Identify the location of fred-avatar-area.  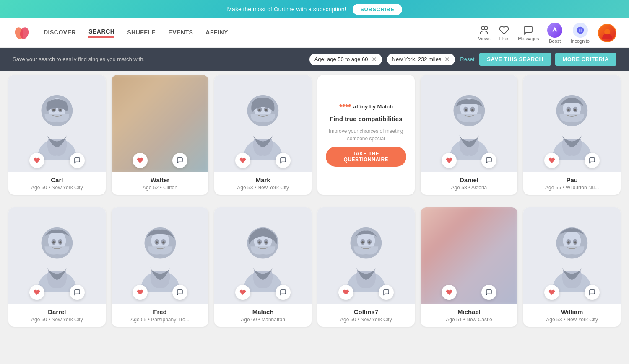
(160, 256).